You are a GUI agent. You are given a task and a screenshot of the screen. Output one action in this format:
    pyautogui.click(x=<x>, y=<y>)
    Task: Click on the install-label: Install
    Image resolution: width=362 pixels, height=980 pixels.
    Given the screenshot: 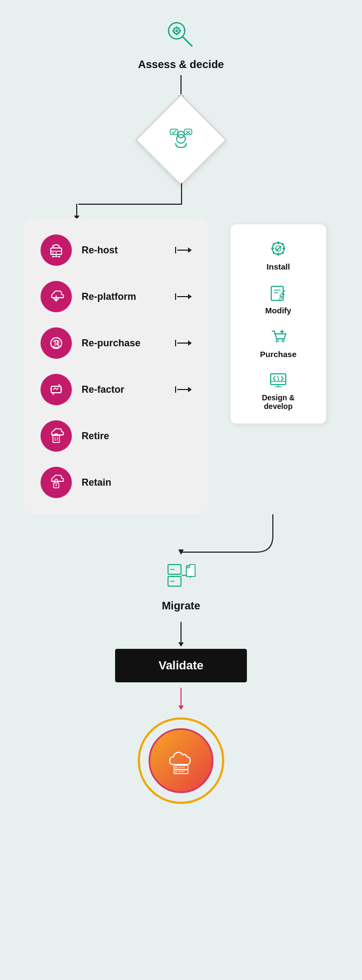 What is the action you would take?
    pyautogui.click(x=278, y=267)
    